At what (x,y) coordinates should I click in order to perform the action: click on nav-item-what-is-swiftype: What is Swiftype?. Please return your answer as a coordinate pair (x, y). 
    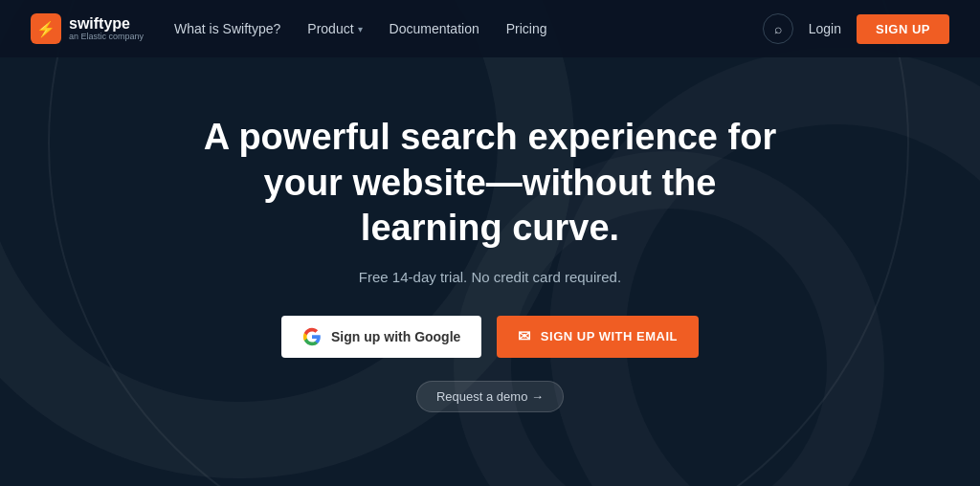
    Looking at the image, I should click on (228, 29).